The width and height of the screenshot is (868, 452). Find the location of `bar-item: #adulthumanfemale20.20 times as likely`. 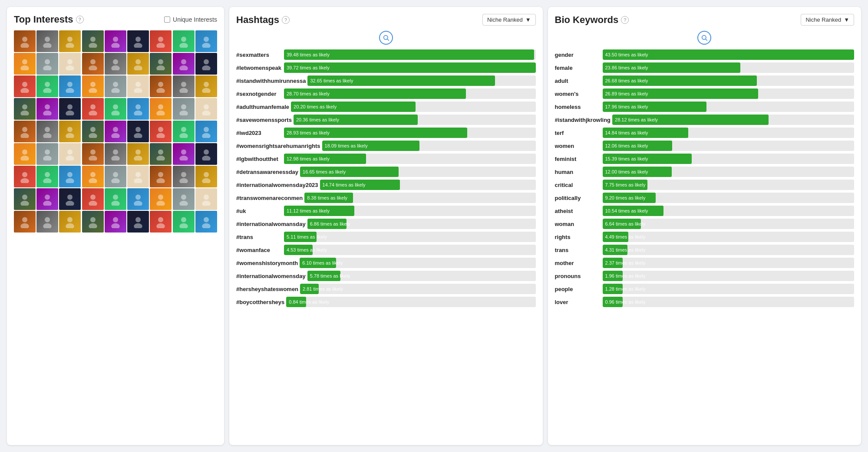

bar-item: #adulthumanfemale20.20 times as likely is located at coordinates (386, 107).